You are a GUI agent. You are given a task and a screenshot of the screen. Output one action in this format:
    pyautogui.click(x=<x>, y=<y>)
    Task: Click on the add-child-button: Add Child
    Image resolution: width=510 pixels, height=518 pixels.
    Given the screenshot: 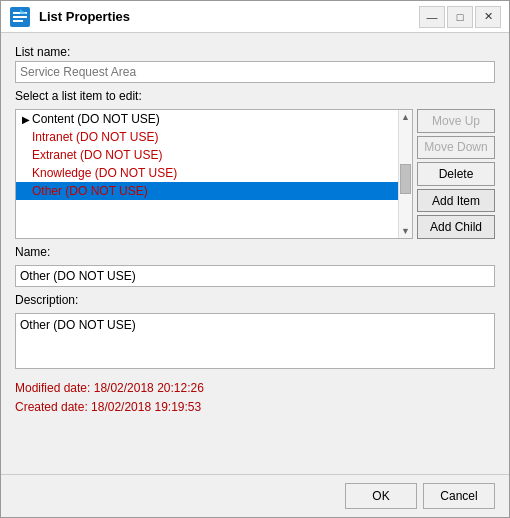 What is the action you would take?
    pyautogui.click(x=456, y=227)
    